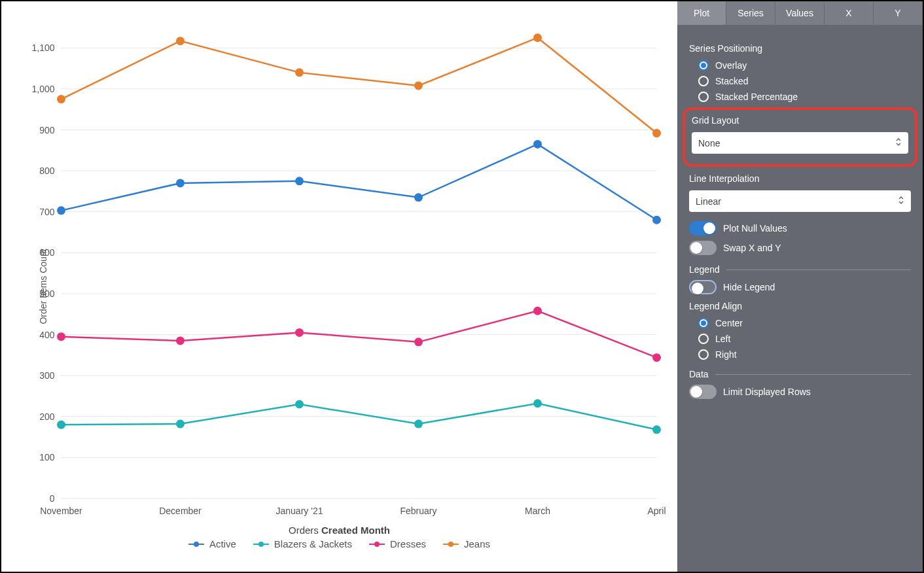  What do you see at coordinates (339, 530) in the screenshot?
I see `x-axis-label: Orders Created Month` at bounding box center [339, 530].